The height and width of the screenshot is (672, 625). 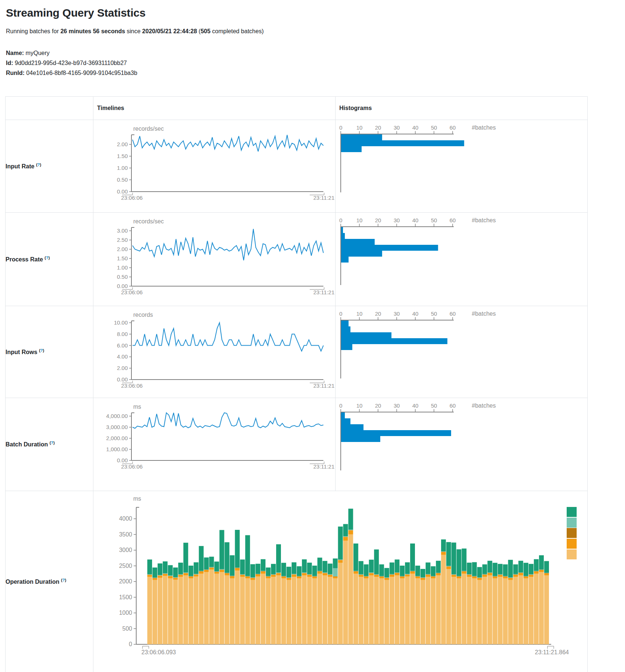 I want to click on tick-label: 8.00, so click(x=123, y=334).